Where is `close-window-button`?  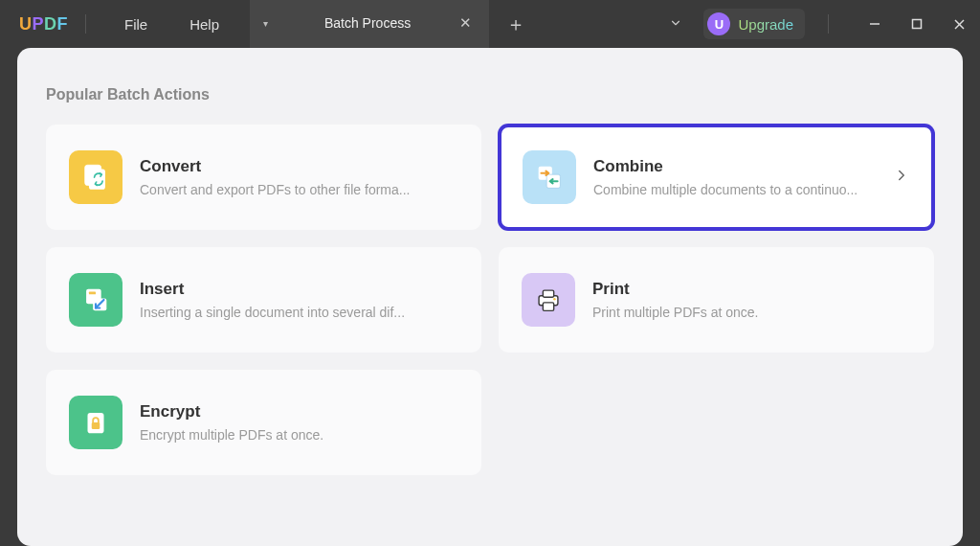
close-window-button is located at coordinates (959, 24).